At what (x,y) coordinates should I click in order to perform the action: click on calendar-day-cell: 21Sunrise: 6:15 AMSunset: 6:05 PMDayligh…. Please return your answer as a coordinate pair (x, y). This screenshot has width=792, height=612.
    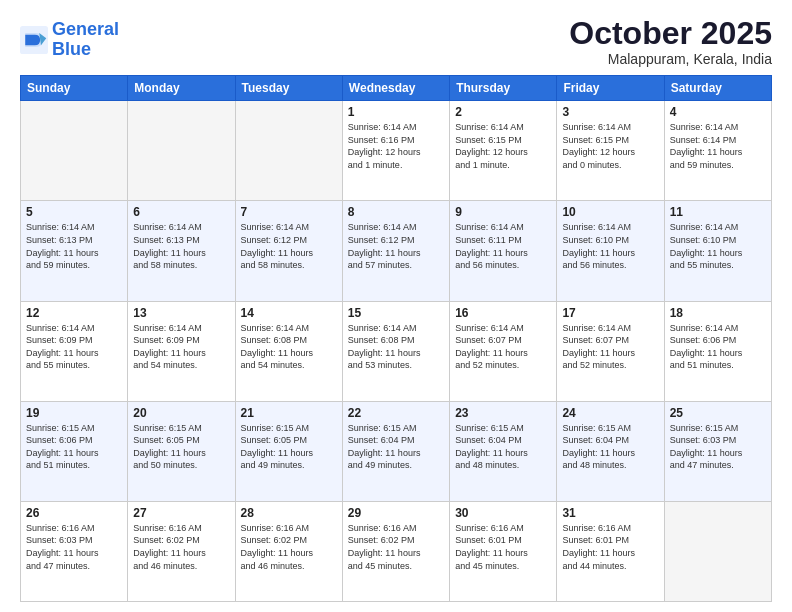
    Looking at the image, I should click on (288, 451).